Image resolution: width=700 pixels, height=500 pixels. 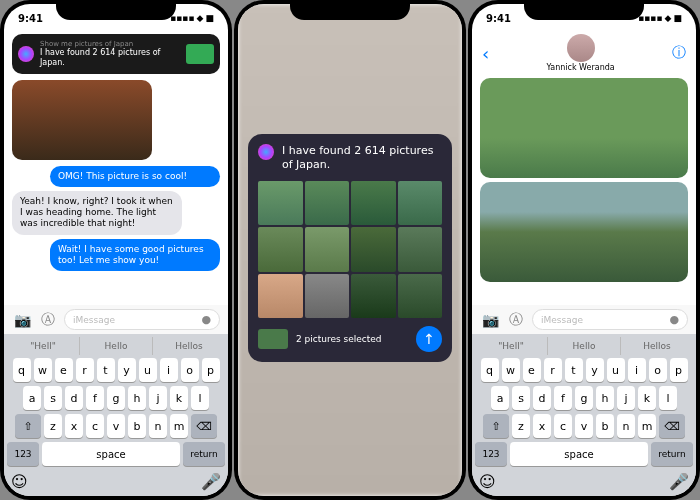 I want to click on sent-bubble: Wait! I have some good pictures too! Let…, so click(x=135, y=256).